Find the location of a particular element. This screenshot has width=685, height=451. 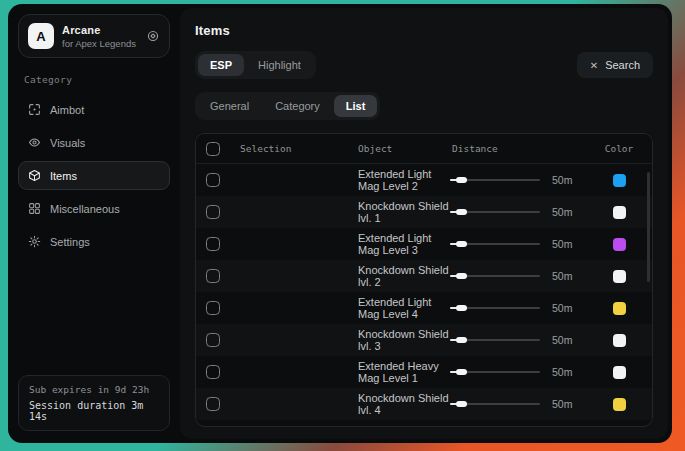

sidebar-spacer is located at coordinates (94, 316).